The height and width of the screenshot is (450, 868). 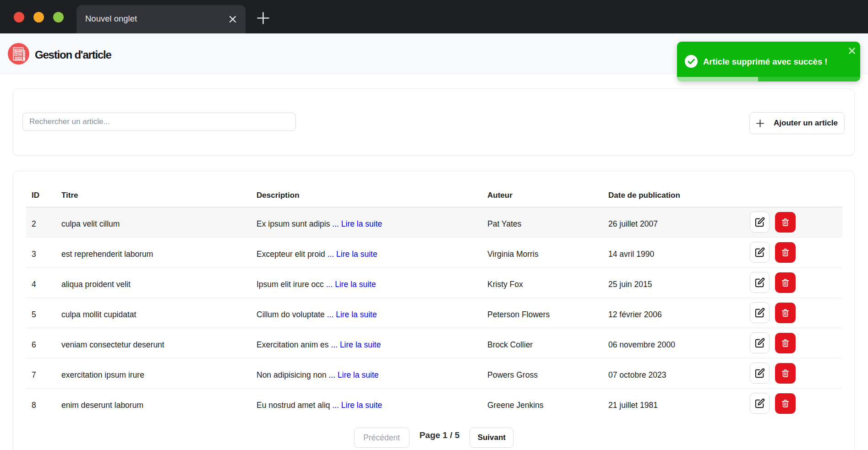 What do you see at coordinates (18, 51) in the screenshot?
I see `svg-text: NEWS` at bounding box center [18, 51].